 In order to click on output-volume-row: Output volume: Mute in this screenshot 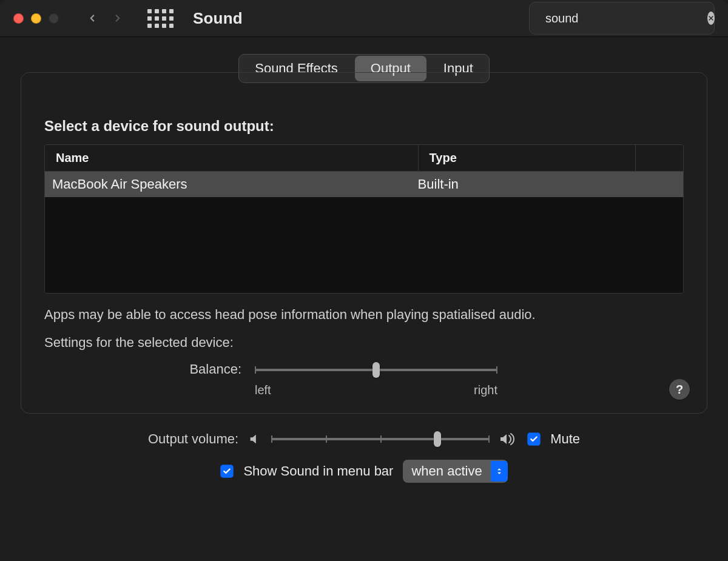, I will do `click(364, 439)`.